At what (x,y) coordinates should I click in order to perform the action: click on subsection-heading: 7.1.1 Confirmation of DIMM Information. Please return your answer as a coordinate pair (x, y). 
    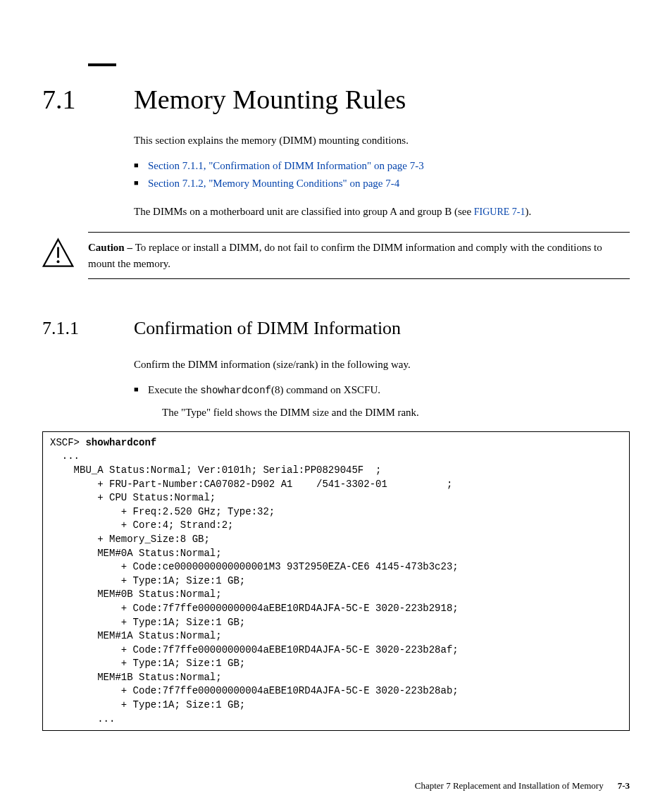
    Looking at the image, I should click on (336, 328).